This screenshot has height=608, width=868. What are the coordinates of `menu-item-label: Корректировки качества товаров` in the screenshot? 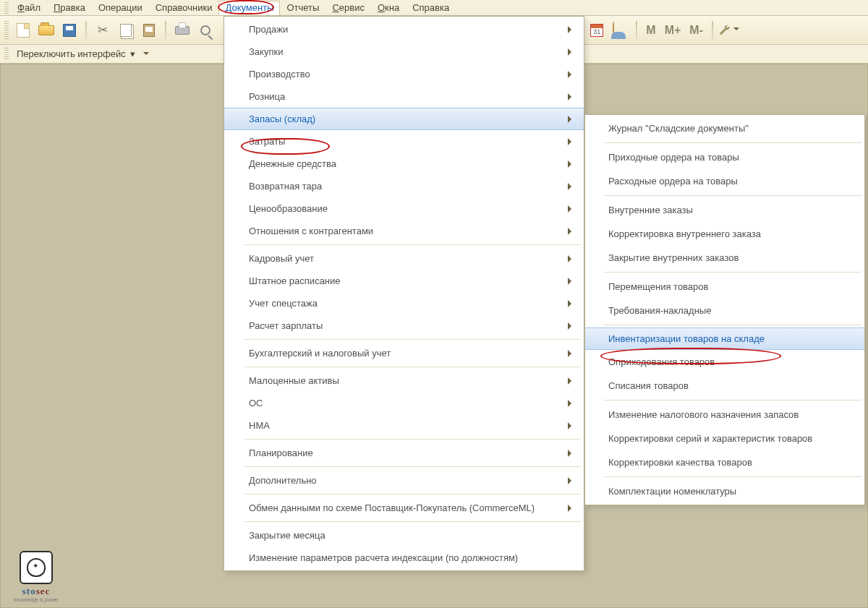 It's located at (680, 463).